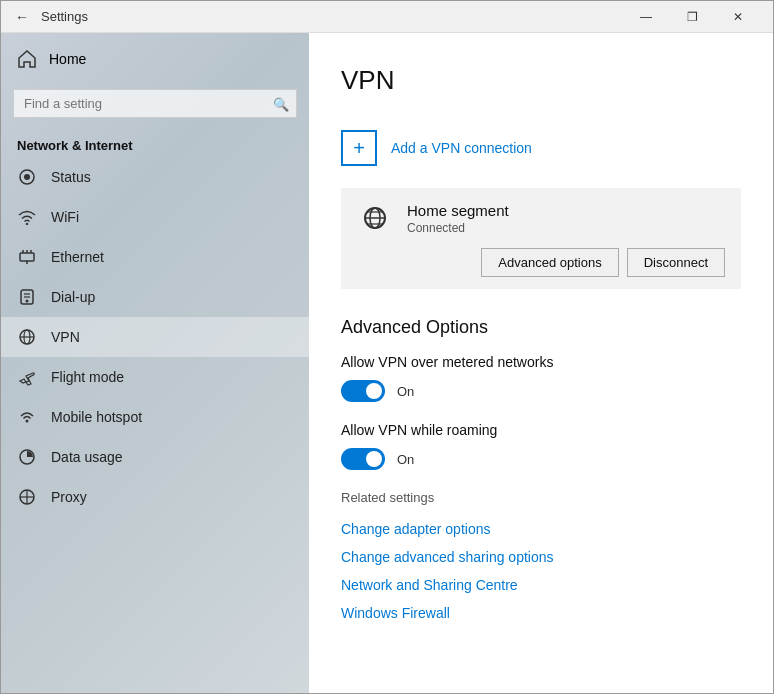  I want to click on wifi-icon, so click(27, 217).